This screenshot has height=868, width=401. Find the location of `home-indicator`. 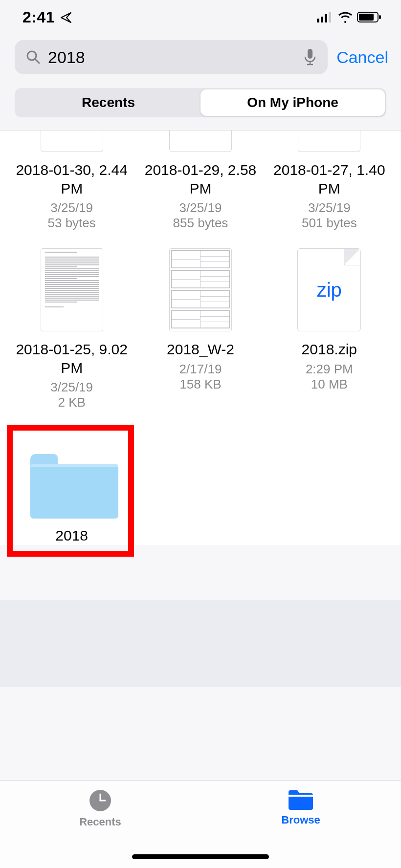

home-indicator is located at coordinates (200, 857).